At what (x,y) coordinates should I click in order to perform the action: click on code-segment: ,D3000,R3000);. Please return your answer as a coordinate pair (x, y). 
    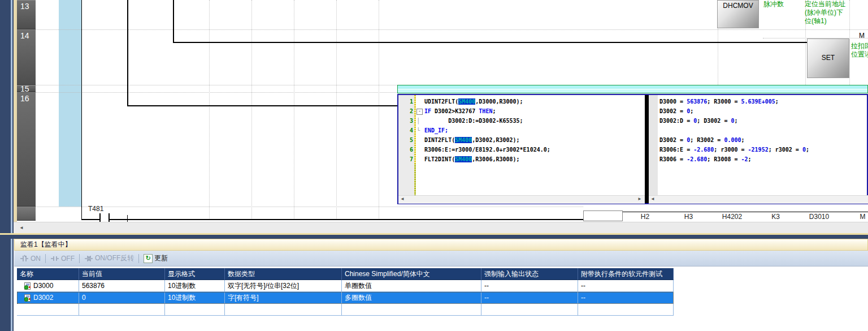
    Looking at the image, I should click on (499, 102).